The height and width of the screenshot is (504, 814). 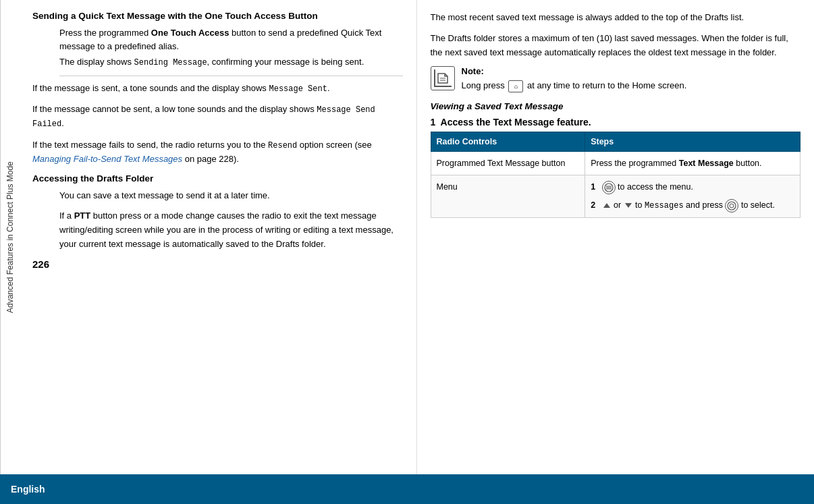 What do you see at coordinates (524, 122) in the screenshot?
I see `text-message-bold: Text Message` at bounding box center [524, 122].